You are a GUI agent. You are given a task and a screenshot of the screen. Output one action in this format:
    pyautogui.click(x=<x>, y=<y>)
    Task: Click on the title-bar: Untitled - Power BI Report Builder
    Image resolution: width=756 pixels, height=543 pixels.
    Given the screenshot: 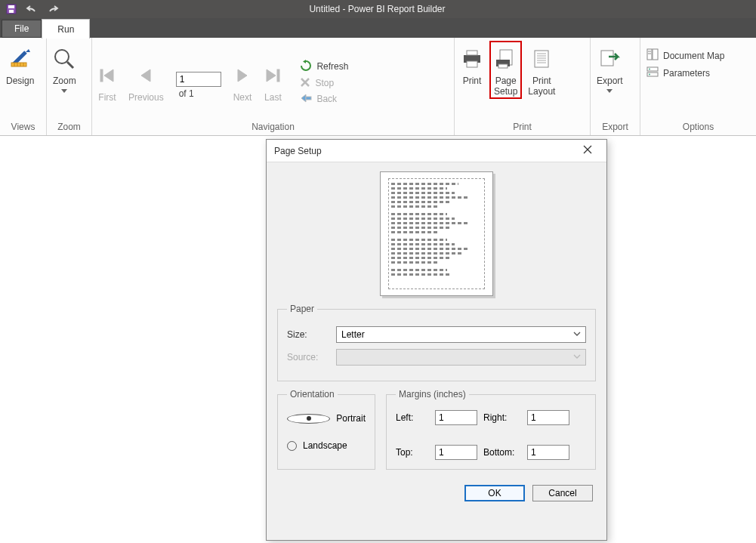 What is the action you would take?
    pyautogui.click(x=378, y=9)
    